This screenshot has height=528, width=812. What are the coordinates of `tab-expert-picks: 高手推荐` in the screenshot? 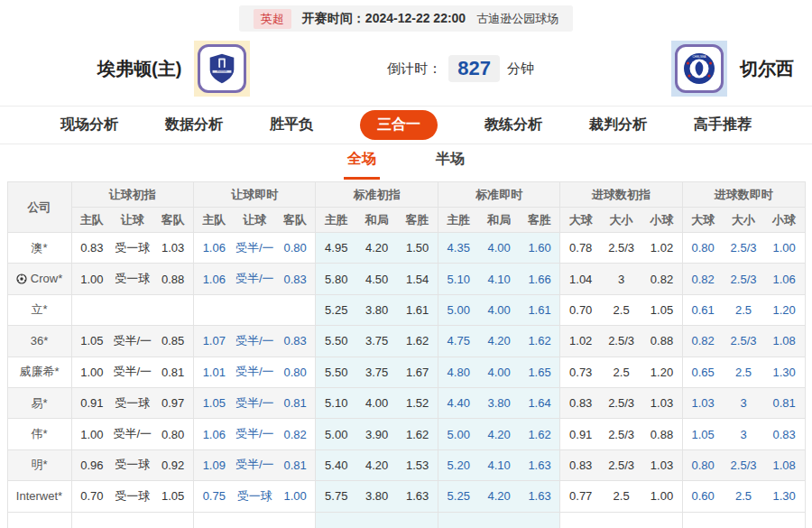 It's located at (723, 125).